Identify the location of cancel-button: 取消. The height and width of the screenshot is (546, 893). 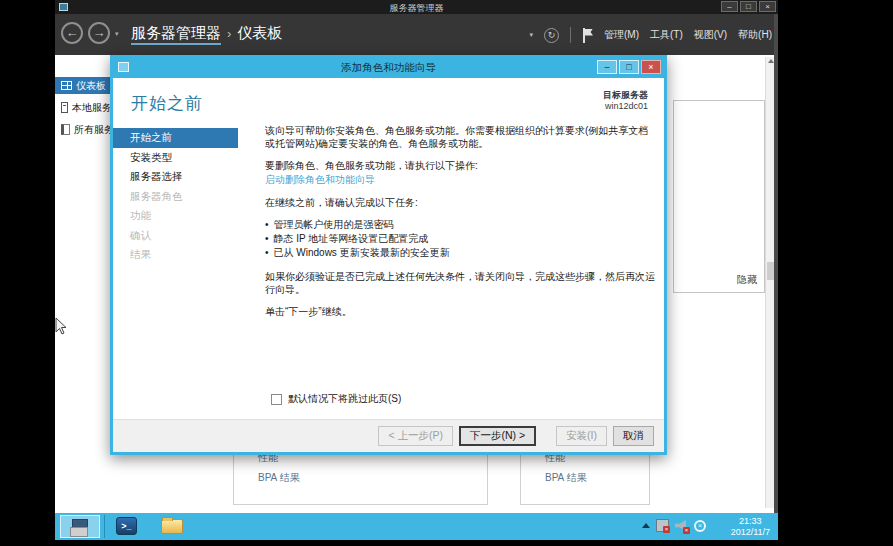
(634, 436).